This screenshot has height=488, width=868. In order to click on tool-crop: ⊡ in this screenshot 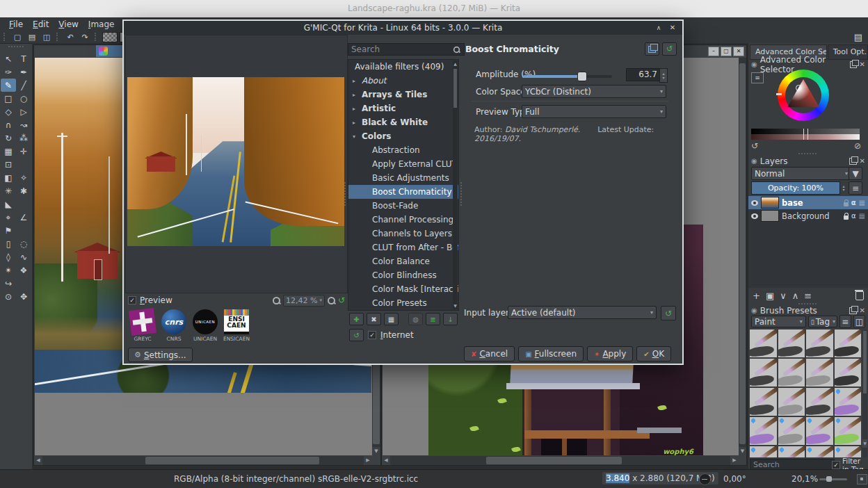, I will do `click(8, 164)`.